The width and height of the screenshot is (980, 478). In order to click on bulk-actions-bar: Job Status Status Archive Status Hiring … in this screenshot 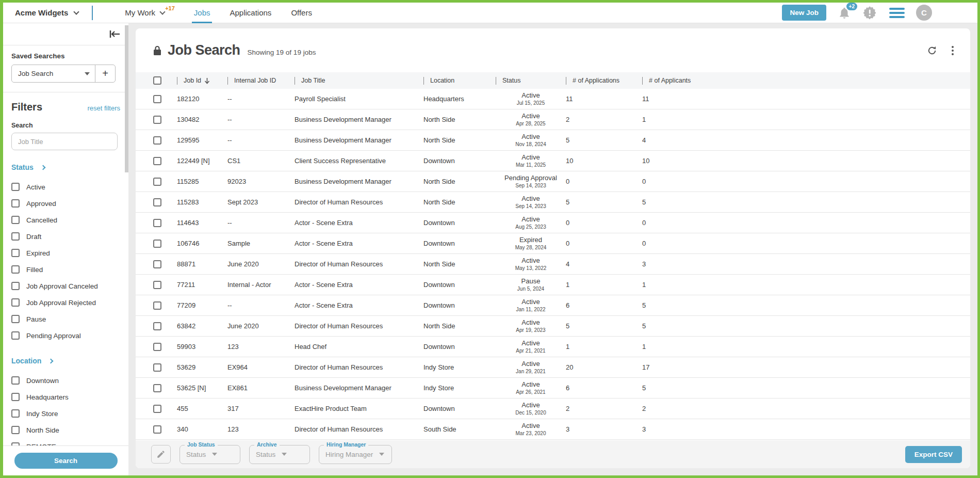, I will do `click(553, 454)`.